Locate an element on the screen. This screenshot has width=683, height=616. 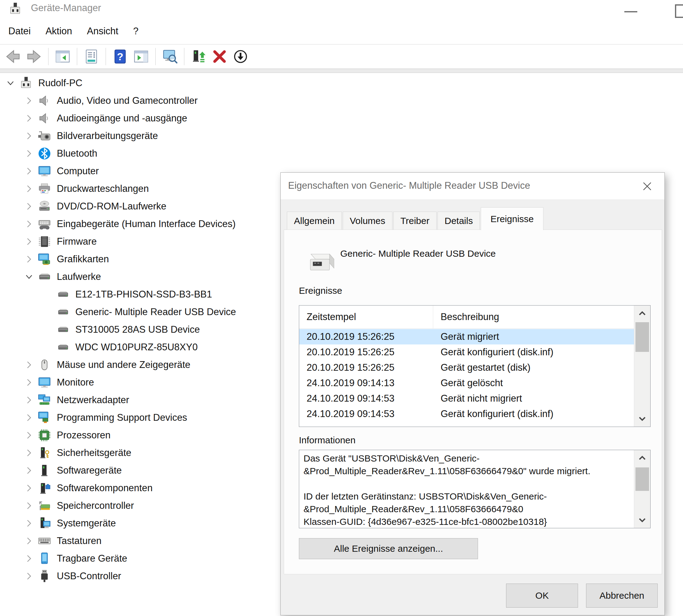
back-button is located at coordinates (13, 57).